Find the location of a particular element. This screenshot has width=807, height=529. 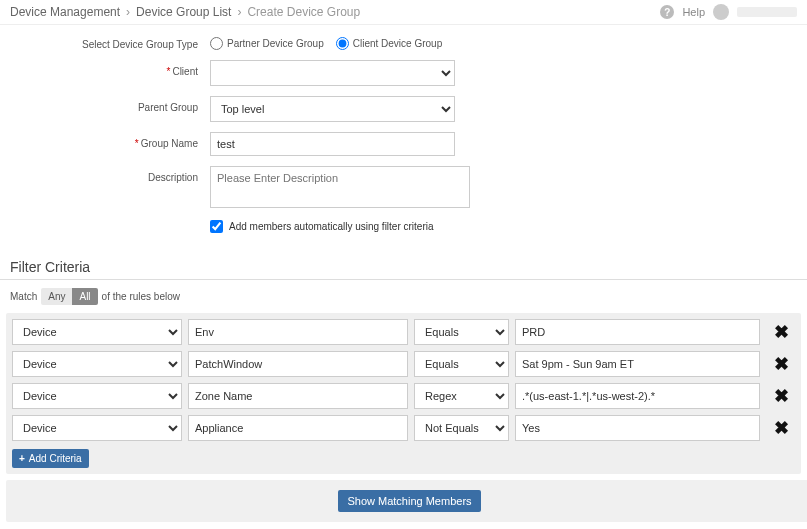

top-bar: Device Management › Device Group List › … is located at coordinates (404, 12).